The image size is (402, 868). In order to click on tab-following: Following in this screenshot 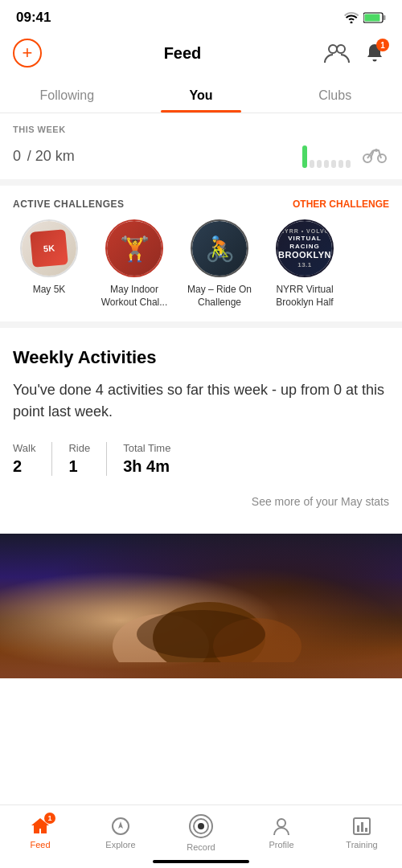, I will do `click(68, 95)`.